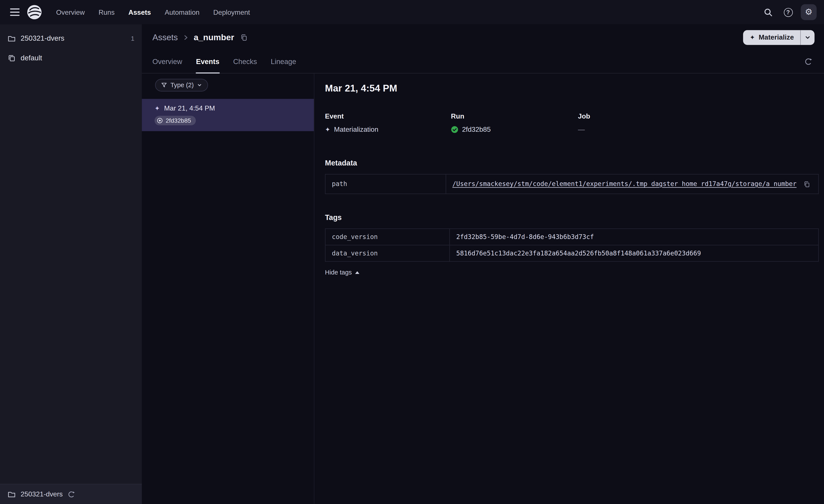  What do you see at coordinates (357, 272) in the screenshot?
I see `caret-up-icon` at bounding box center [357, 272].